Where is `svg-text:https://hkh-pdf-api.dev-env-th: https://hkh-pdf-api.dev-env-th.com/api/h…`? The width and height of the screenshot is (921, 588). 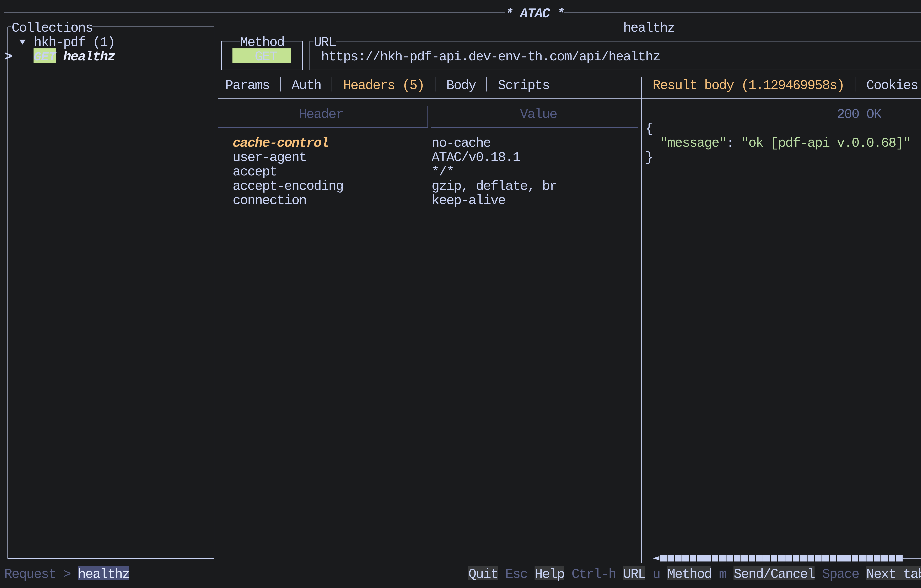
svg-text:https://hkh-pdf-api.dev-env-th: https://hkh-pdf-api.dev-env-th.com/api/h… is located at coordinates (491, 57).